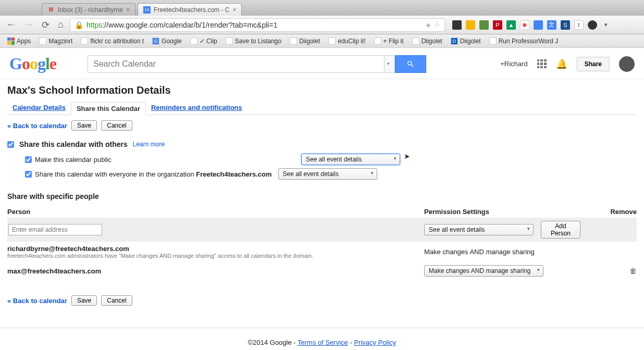 Image resolution: width=644 pixels, height=350 pixels. What do you see at coordinates (322, 64) in the screenshot?
I see `google-header: Google +Richard 🔔 Share` at bounding box center [322, 64].